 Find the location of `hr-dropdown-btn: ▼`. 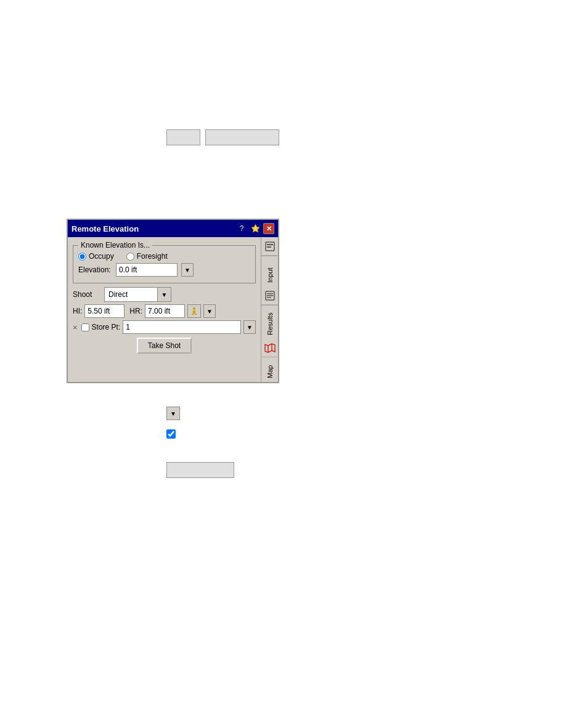

hr-dropdown-btn: ▼ is located at coordinates (210, 311).